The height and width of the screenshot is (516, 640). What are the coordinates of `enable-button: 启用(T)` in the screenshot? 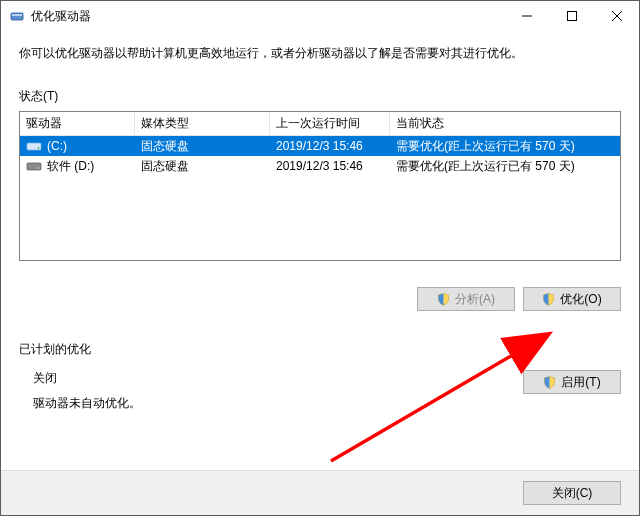 It's located at (572, 382).